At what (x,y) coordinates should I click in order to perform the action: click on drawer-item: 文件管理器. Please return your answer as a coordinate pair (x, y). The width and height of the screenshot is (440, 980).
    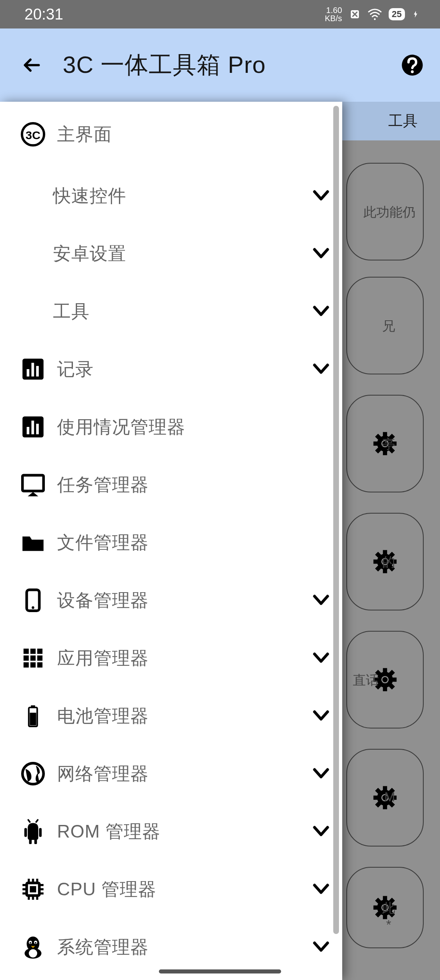
    Looking at the image, I should click on (171, 542).